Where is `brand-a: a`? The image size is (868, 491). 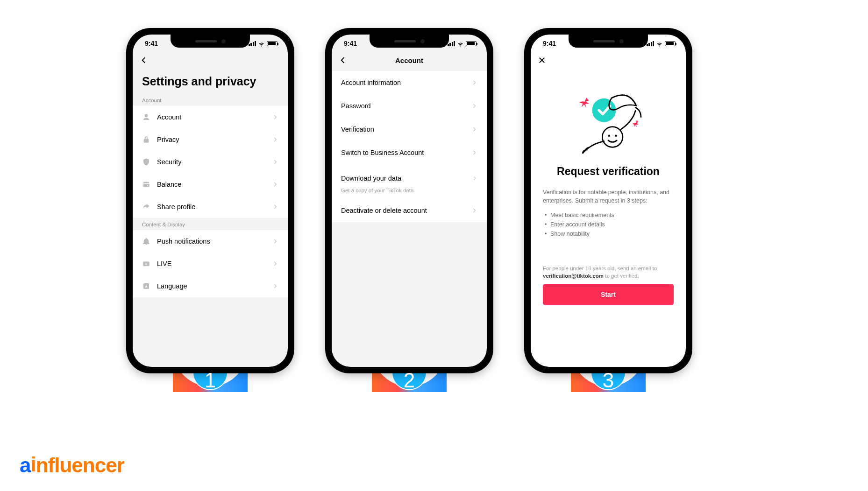 brand-a: a is located at coordinates (25, 465).